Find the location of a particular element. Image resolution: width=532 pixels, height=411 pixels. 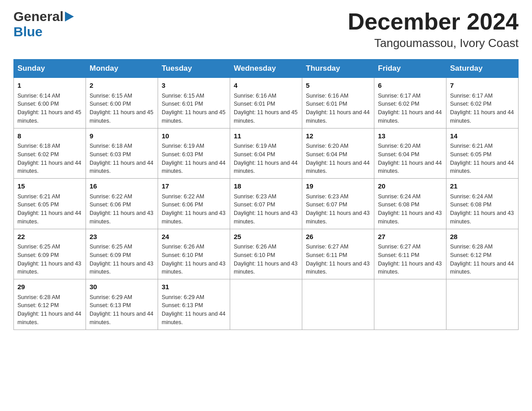

calendar-cell: 22Sunrise: 6:25 AMSunset: 6:09 PMDayligh… is located at coordinates (50, 254).